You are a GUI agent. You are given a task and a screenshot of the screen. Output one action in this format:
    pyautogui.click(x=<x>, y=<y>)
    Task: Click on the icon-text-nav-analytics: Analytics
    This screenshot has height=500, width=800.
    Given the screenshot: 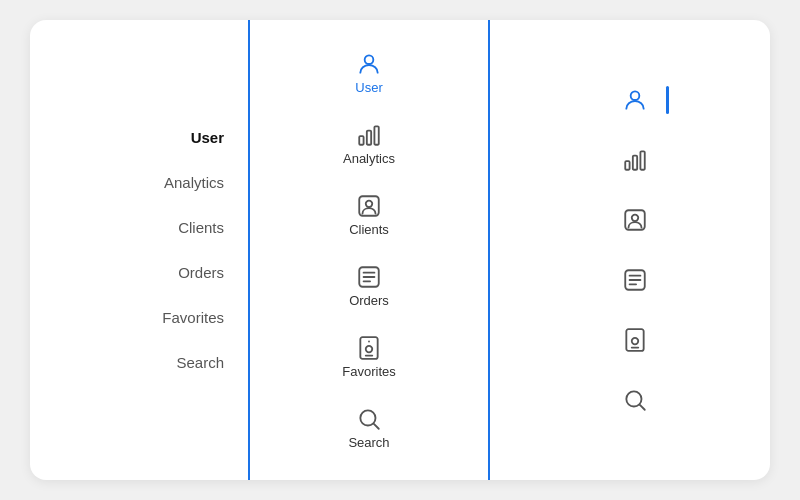 What is the action you would take?
    pyautogui.click(x=369, y=144)
    